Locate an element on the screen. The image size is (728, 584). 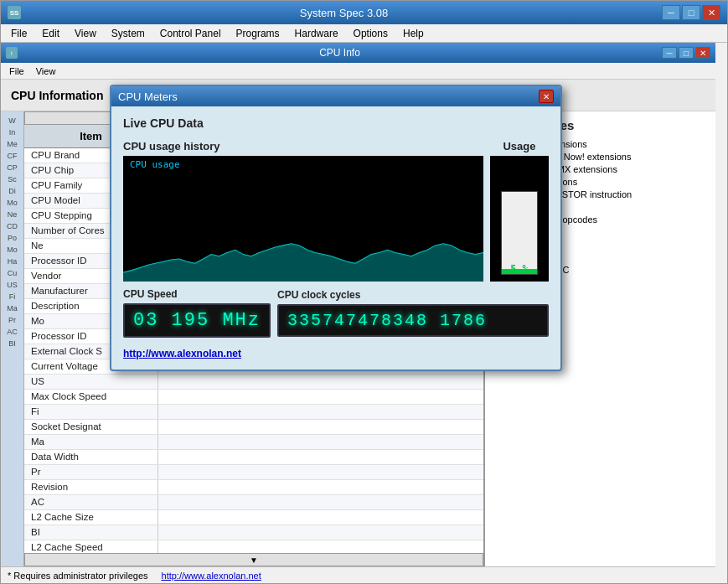
inner-menu-bar: File View is located at coordinates (359, 71).